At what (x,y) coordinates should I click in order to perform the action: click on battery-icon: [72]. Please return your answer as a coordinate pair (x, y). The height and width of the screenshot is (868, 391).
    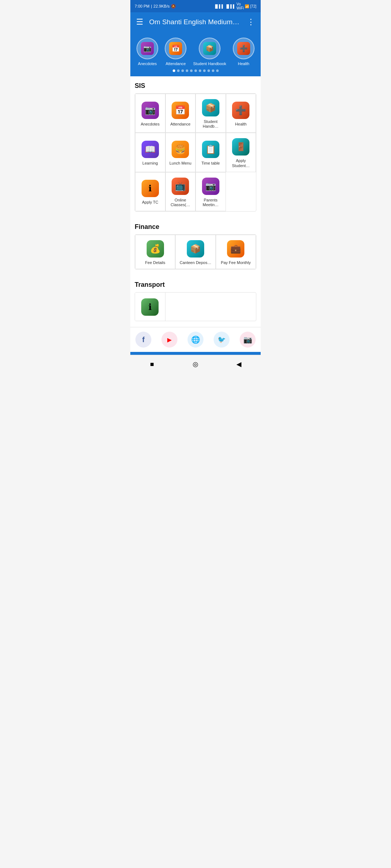
    Looking at the image, I should click on (253, 7).